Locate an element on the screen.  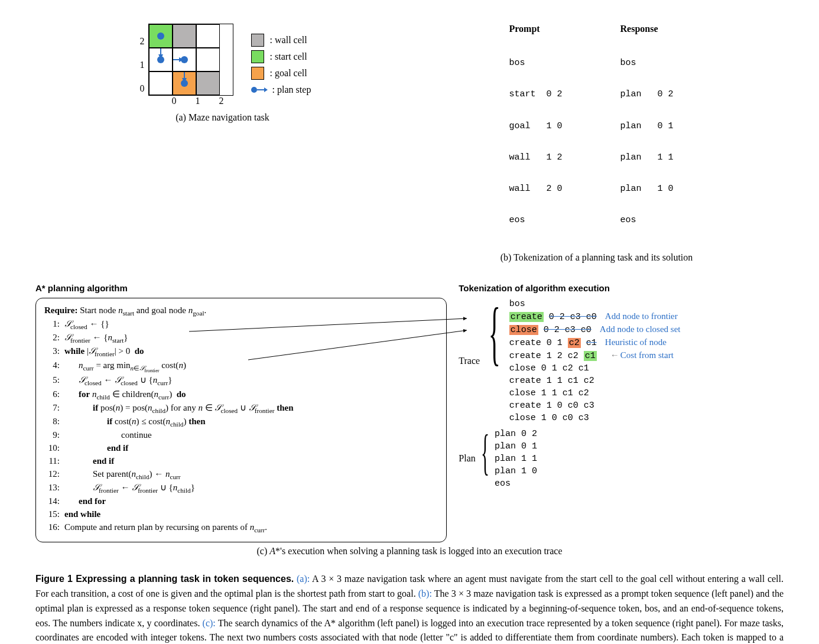
response-tokens: bos plan 0 2 plan 0 1 plan 1 1 plan 1 0 … is located at coordinates (652, 142).